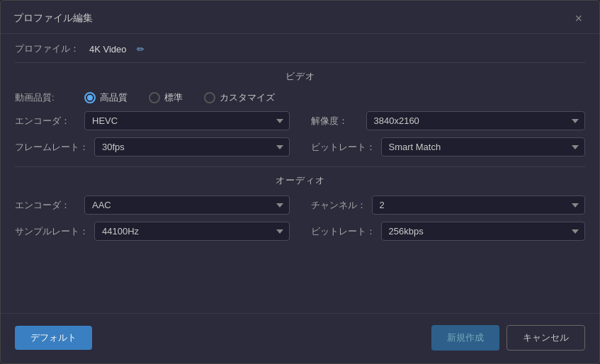  Describe the element at coordinates (483, 231) in the screenshot. I see `audio-bitrate-select: 128kbps 192kbps 256kbps 320kbps` at that location.